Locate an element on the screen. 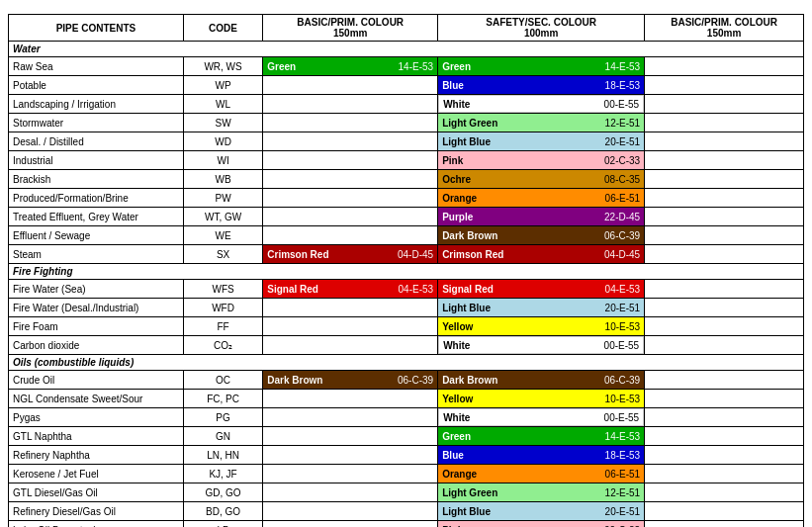 The height and width of the screenshot is (527, 812). pipe-contents-cell: Refinery Diesel/Gas Oil is located at coordinates (97, 512).